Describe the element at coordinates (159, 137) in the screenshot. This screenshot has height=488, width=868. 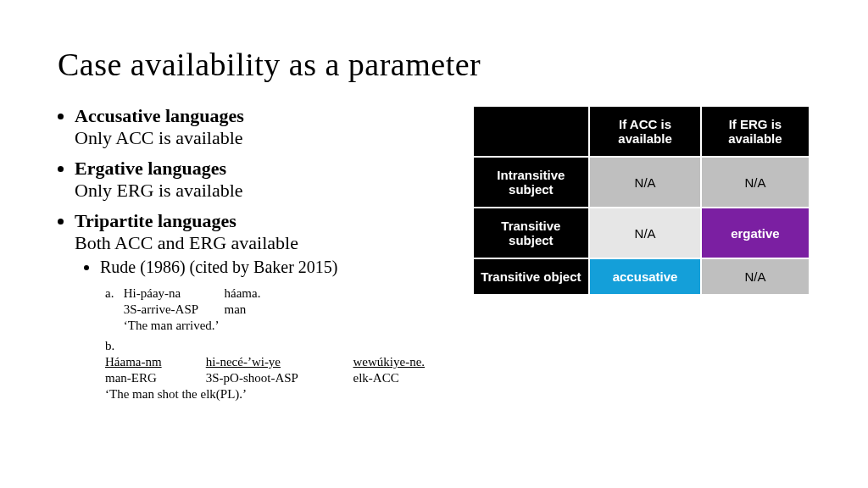
I see `bullet-body: Only ACC is available` at that location.